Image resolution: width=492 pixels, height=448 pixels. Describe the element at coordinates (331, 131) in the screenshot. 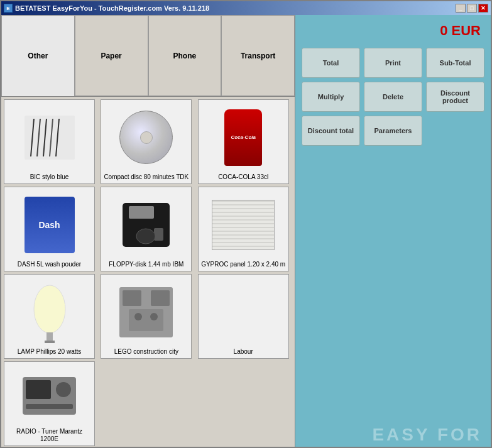

I see `discount-total-button: Discount total` at that location.